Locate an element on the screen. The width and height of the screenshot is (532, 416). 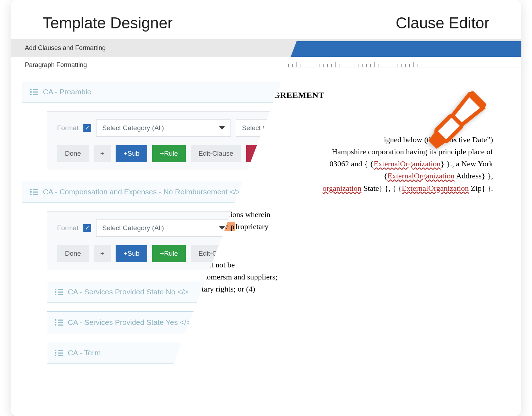
clause-title: CA - Services Provided State Yes </> is located at coordinates (129, 322).